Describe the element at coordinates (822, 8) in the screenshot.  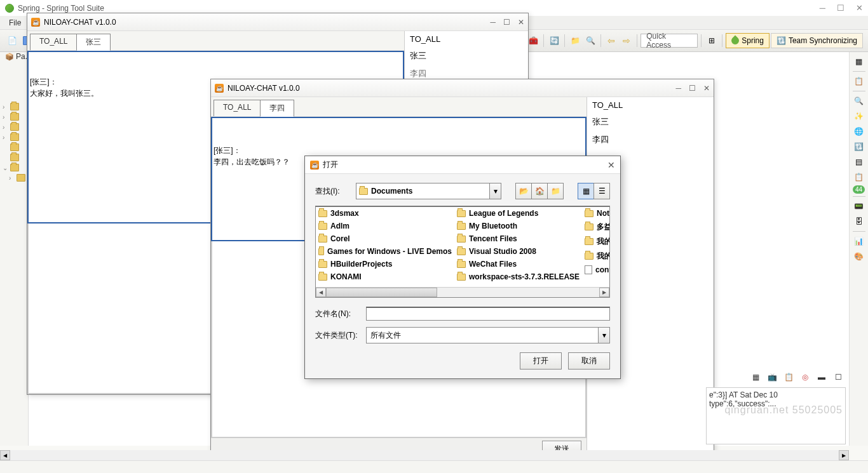
I see `minimize-button: ─` at that location.